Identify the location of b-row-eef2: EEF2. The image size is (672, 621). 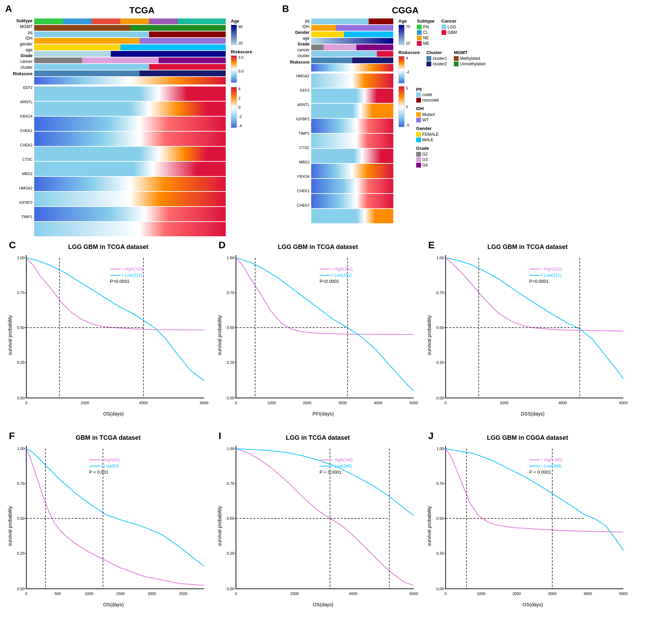
(297, 90).